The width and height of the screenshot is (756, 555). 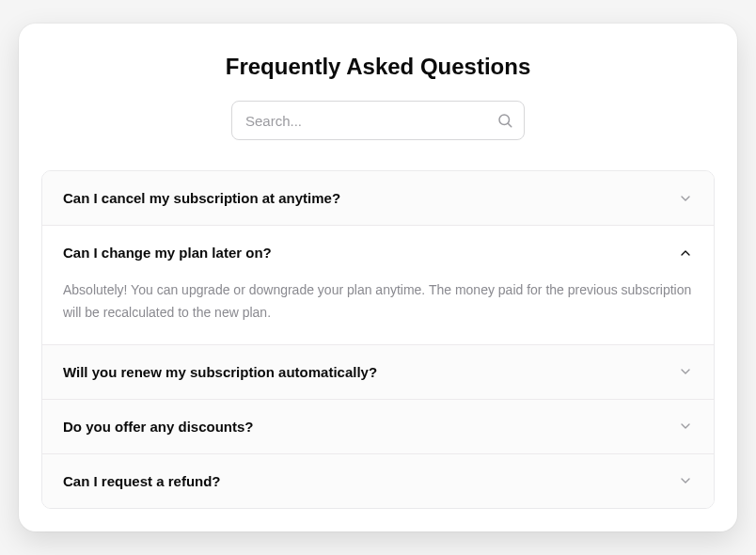 I want to click on faq-question: Can I change my plan later on?, so click(x=167, y=252).